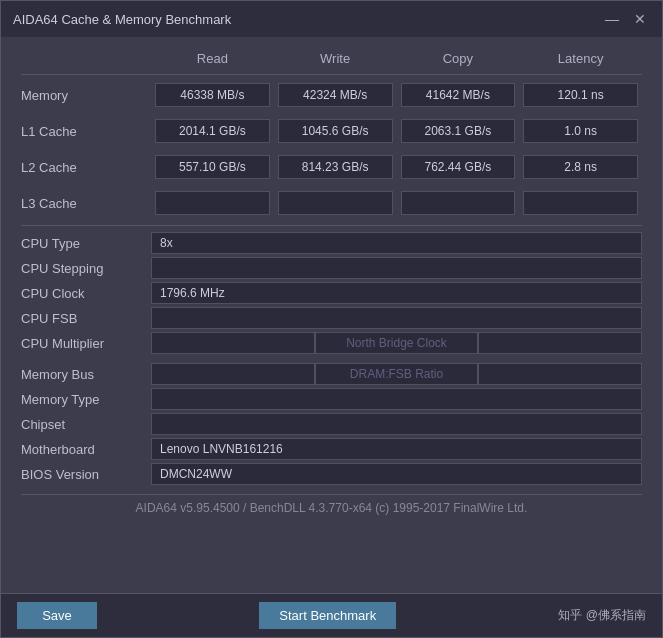 The height and width of the screenshot is (638, 663). Describe the element at coordinates (212, 131) in the screenshot. I see `l1-read-value: 2014.1 GB/s` at that location.